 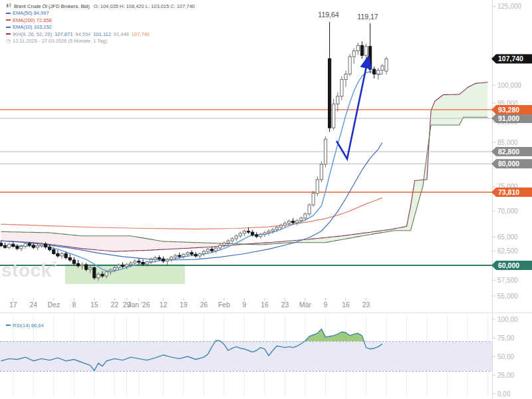 I want to click on svg-text: 12, so click(x=164, y=305).